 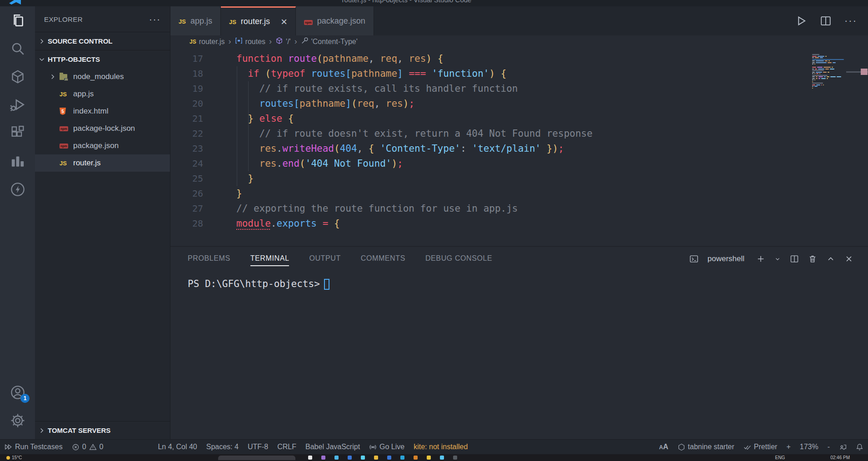 I want to click on taskbar-search, so click(x=257, y=458).